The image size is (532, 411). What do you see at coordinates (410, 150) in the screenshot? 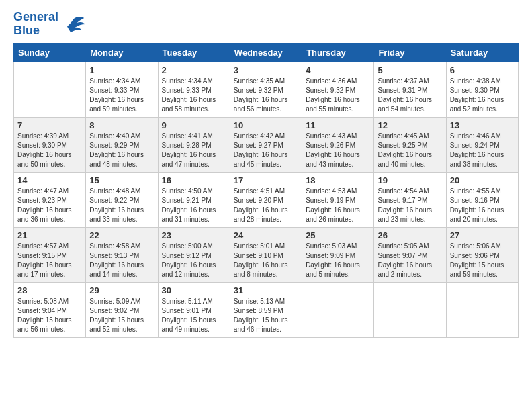
I see `day-info: Sunrise: 4:45 AM Sunset: 9:25 PM Dayligh…` at bounding box center [410, 150].